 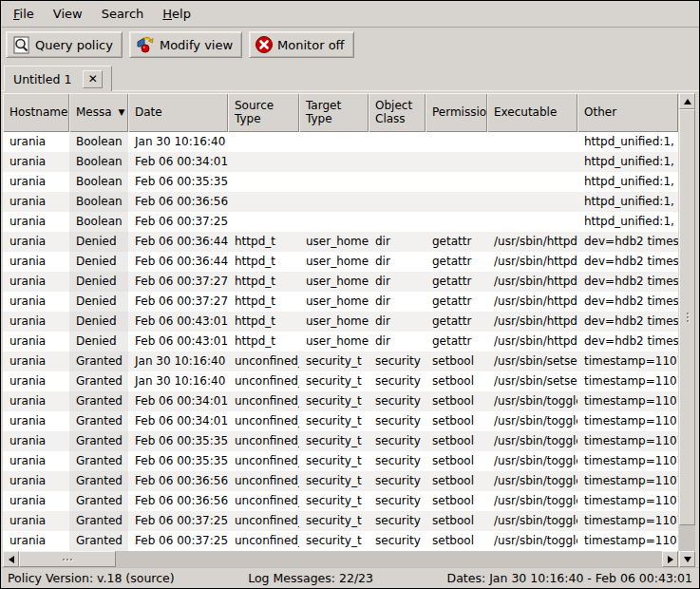 I want to click on cell-target-type, so click(x=334, y=222).